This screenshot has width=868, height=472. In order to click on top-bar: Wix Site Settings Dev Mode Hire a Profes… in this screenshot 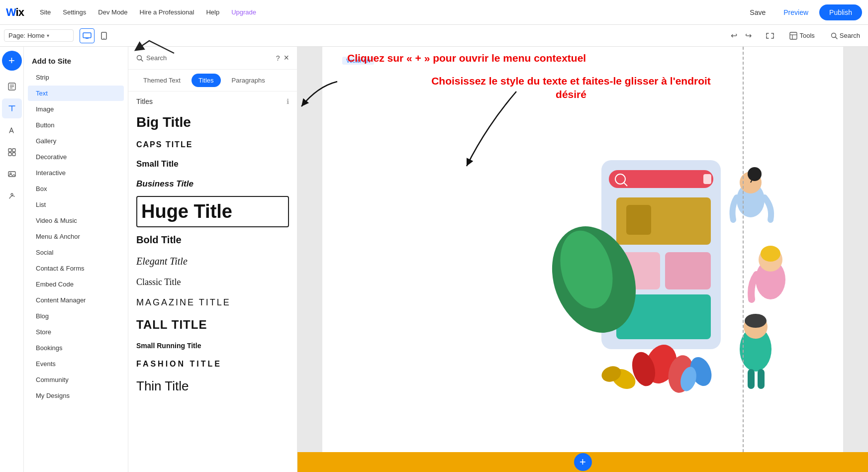, I will do `click(434, 12)`.